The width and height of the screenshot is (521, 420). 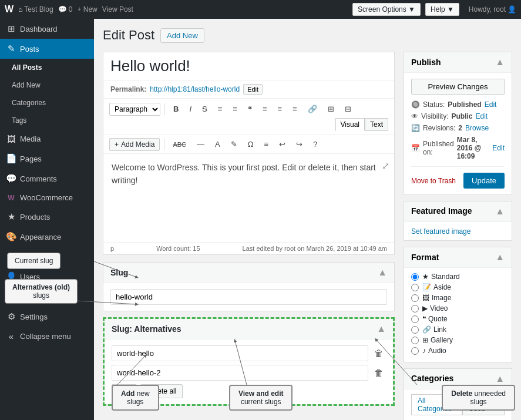 I want to click on format-radio-audio, so click(x=415, y=351).